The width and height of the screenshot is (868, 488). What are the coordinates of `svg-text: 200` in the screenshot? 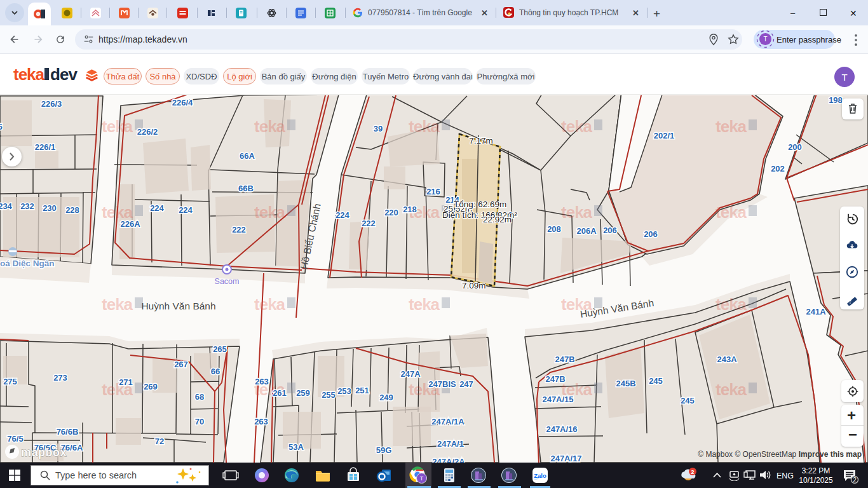 It's located at (795, 147).